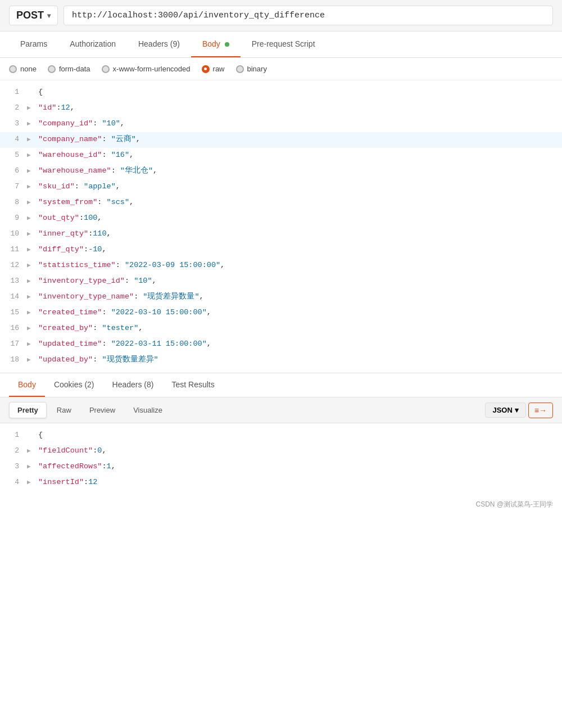 Image resolution: width=562 pixels, height=728 pixels. What do you see at coordinates (13, 202) in the screenshot?
I see `line-number: 8` at bounding box center [13, 202].